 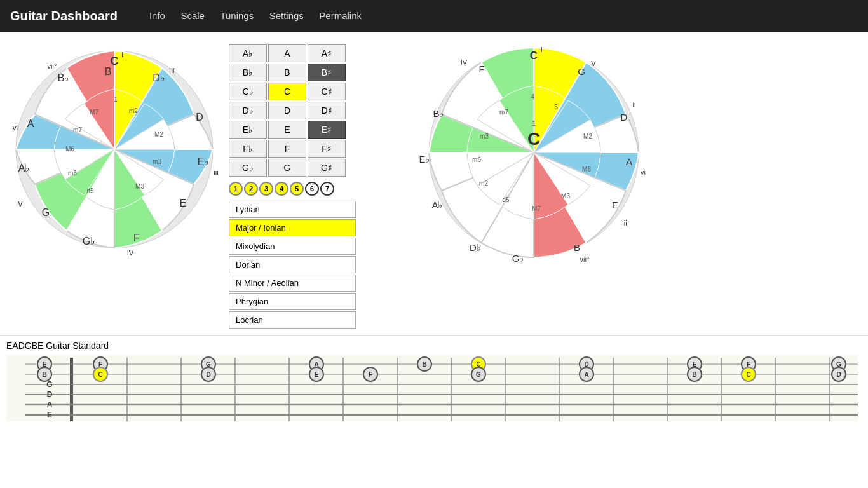 I want to click on note-cell: C♯, so click(x=327, y=92).